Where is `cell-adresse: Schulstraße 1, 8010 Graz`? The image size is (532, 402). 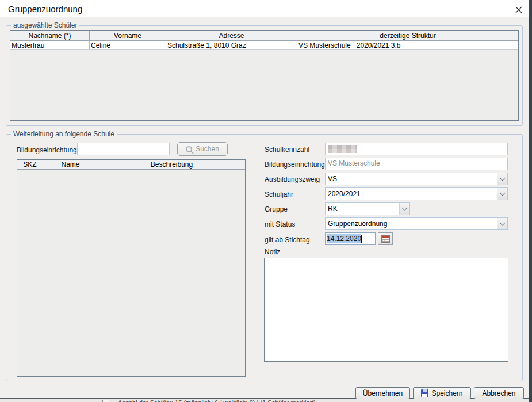 cell-adresse: Schulstraße 1, 8010 Graz is located at coordinates (232, 45).